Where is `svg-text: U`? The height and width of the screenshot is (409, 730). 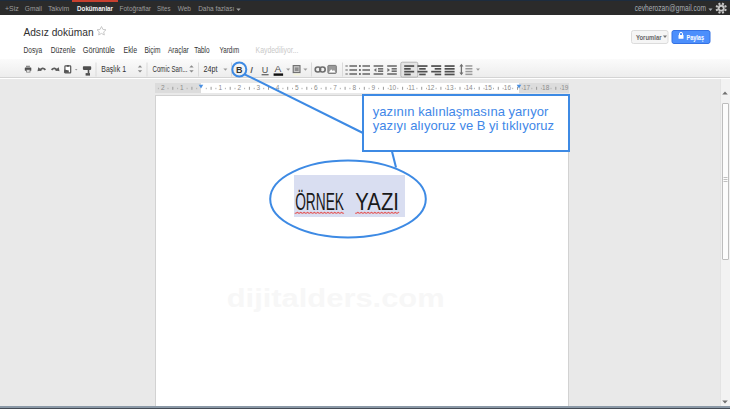
svg-text: U is located at coordinates (266, 68).